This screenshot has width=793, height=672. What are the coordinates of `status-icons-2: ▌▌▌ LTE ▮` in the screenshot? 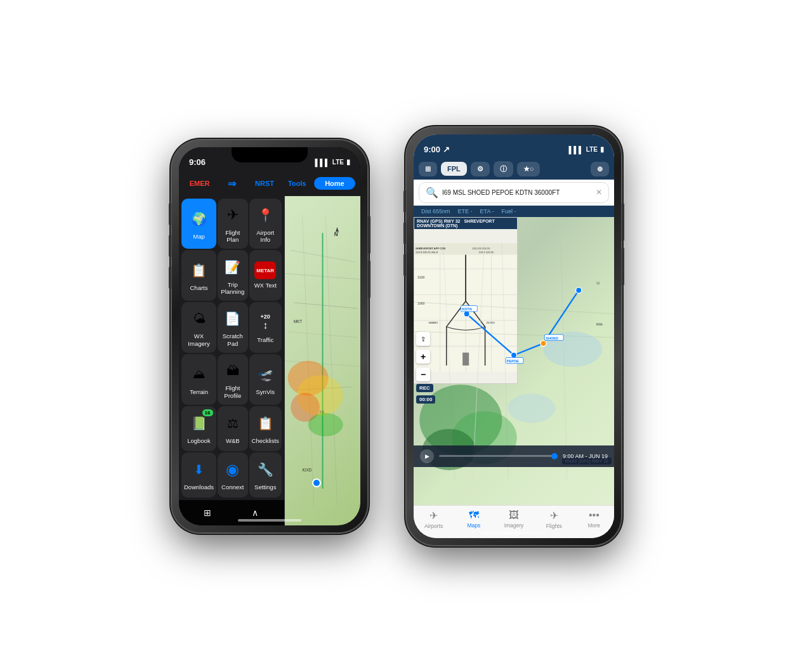 It's located at (586, 150).